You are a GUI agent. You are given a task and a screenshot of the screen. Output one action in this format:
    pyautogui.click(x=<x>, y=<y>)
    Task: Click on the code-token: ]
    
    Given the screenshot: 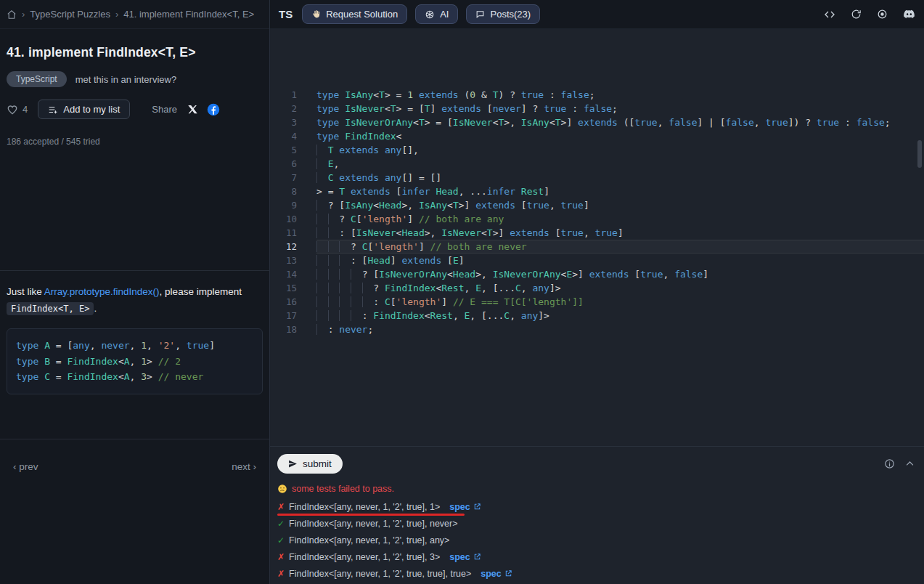 What is the action you would take?
    pyautogui.click(x=436, y=109)
    